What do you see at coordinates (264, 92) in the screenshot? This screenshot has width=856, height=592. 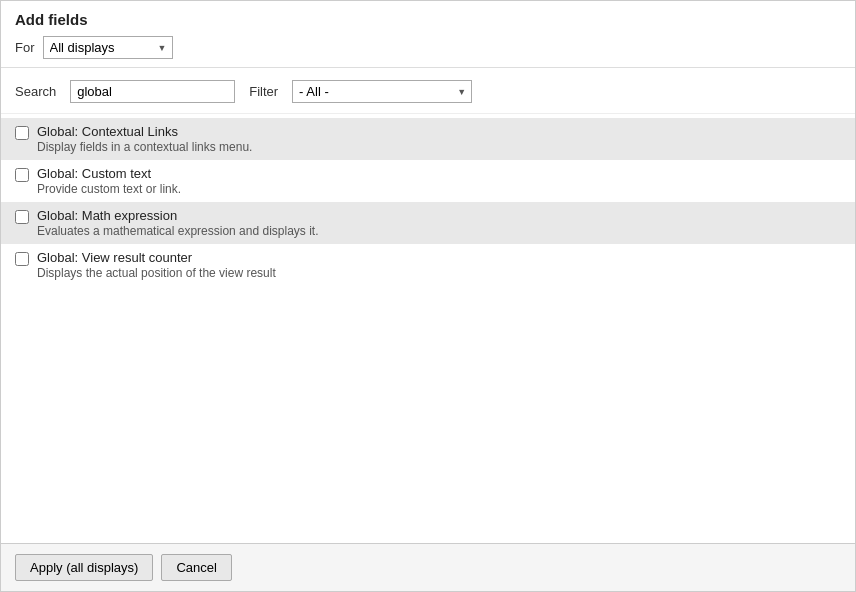 I see `filter-label: Filter` at bounding box center [264, 92].